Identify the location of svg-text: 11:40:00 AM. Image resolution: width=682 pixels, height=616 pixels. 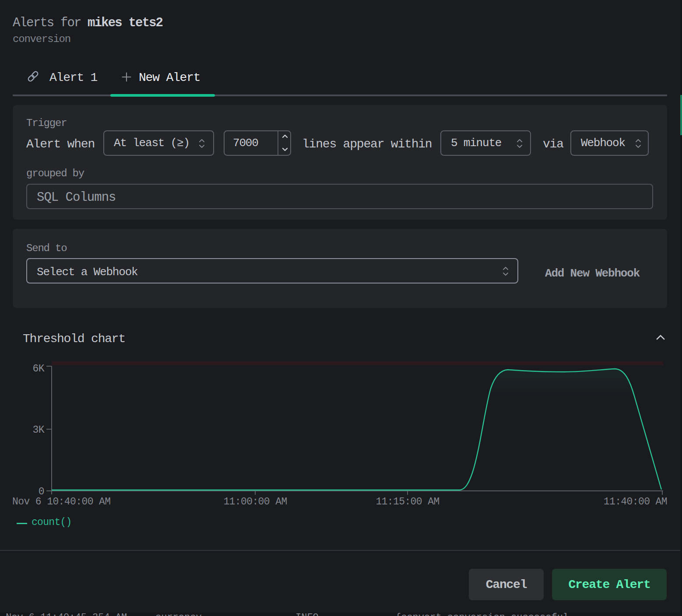
(636, 502).